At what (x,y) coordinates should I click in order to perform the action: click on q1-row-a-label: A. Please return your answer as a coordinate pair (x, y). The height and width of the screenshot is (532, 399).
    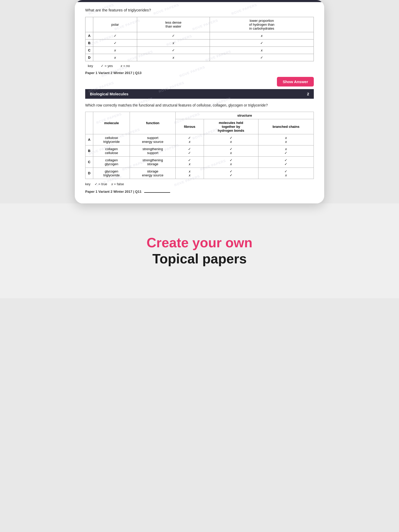
    Looking at the image, I should click on (89, 36).